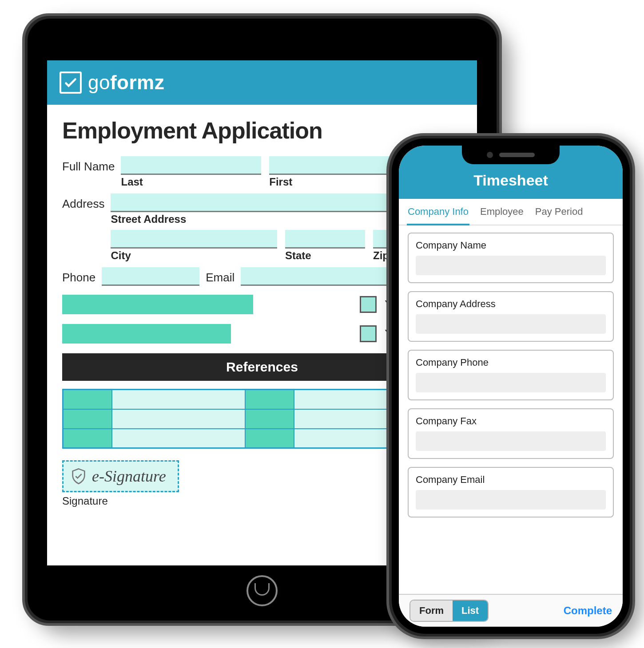 This screenshot has height=648, width=644. Describe the element at coordinates (88, 165) in the screenshot. I see `fullname-label: Full Name` at that location.